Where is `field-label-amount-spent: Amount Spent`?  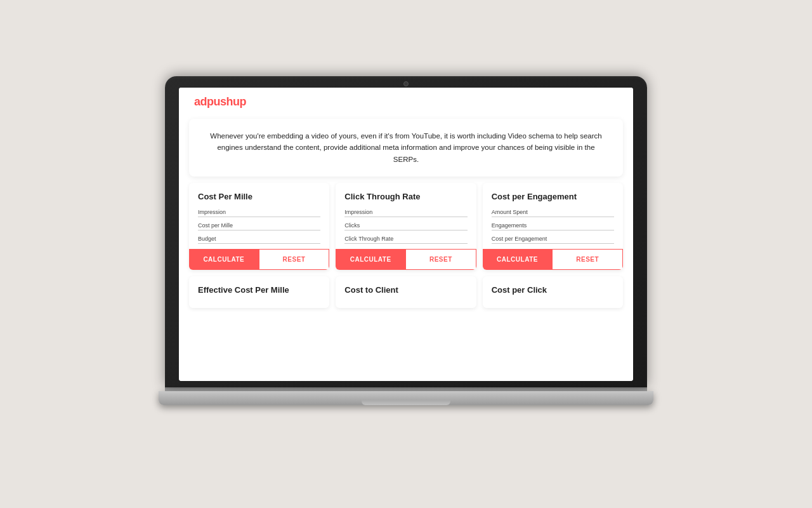 field-label-amount-spent: Amount Spent is located at coordinates (553, 212).